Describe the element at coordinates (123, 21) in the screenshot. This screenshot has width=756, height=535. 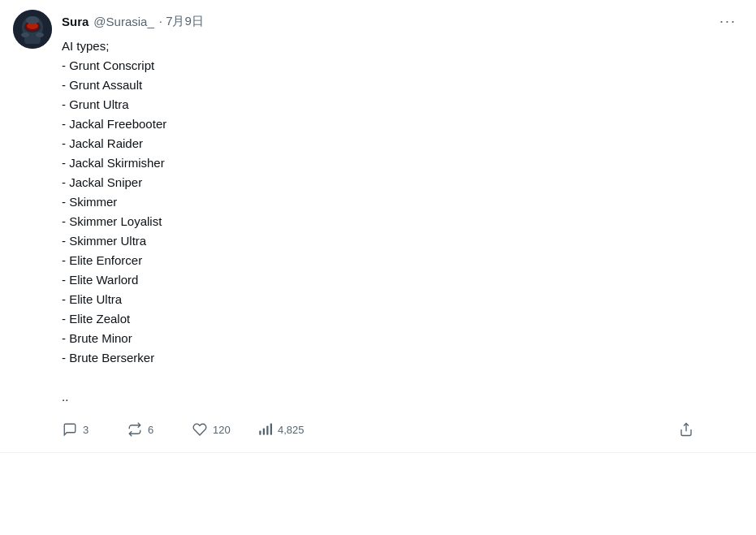
I see `author-handle: @Surasia_` at that location.